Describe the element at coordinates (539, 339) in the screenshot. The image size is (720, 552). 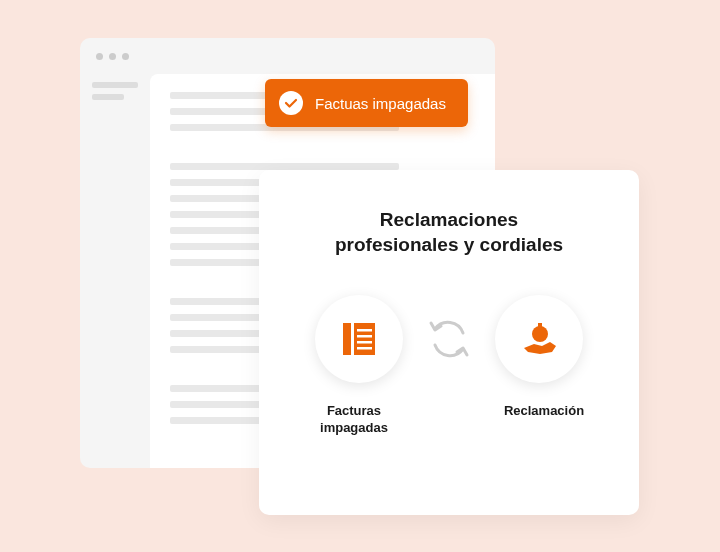
I see `money-hand-icon` at that location.